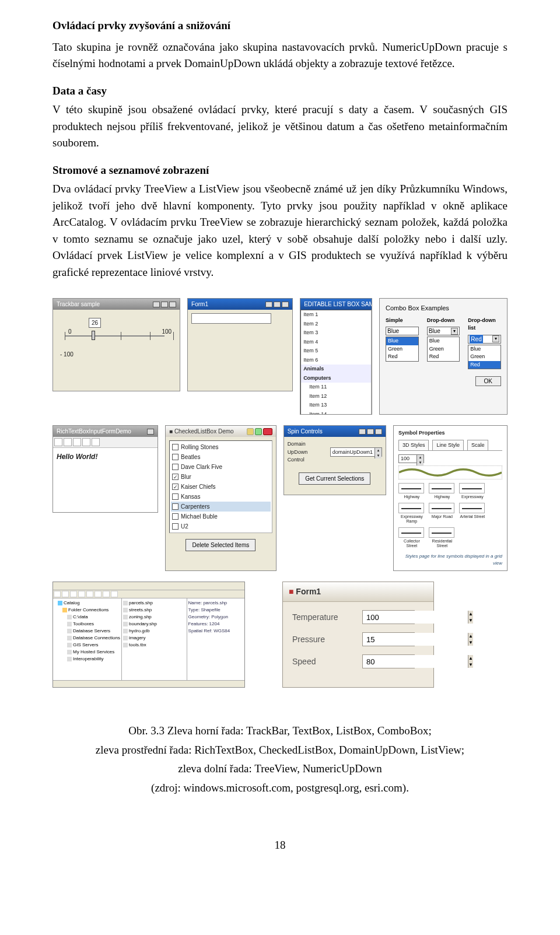  I want to click on tab-scale: Scale, so click(478, 446).